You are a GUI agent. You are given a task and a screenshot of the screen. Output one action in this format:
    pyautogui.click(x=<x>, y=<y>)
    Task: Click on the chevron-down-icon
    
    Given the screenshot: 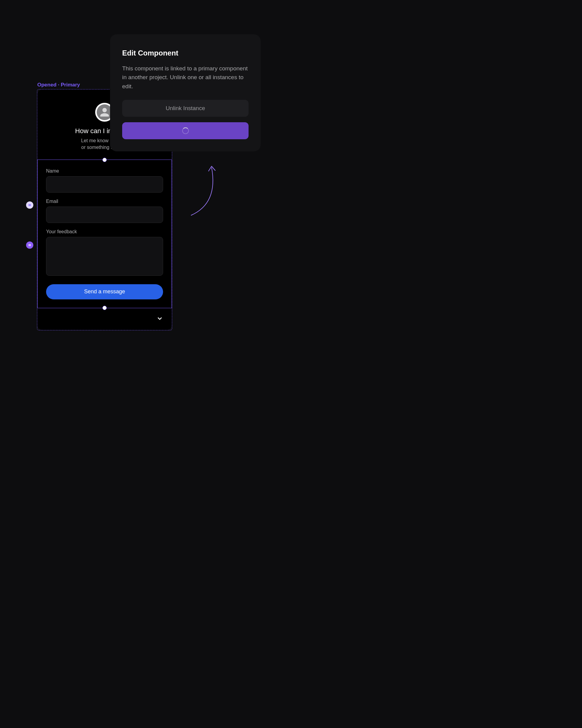 What is the action you would take?
    pyautogui.click(x=160, y=319)
    